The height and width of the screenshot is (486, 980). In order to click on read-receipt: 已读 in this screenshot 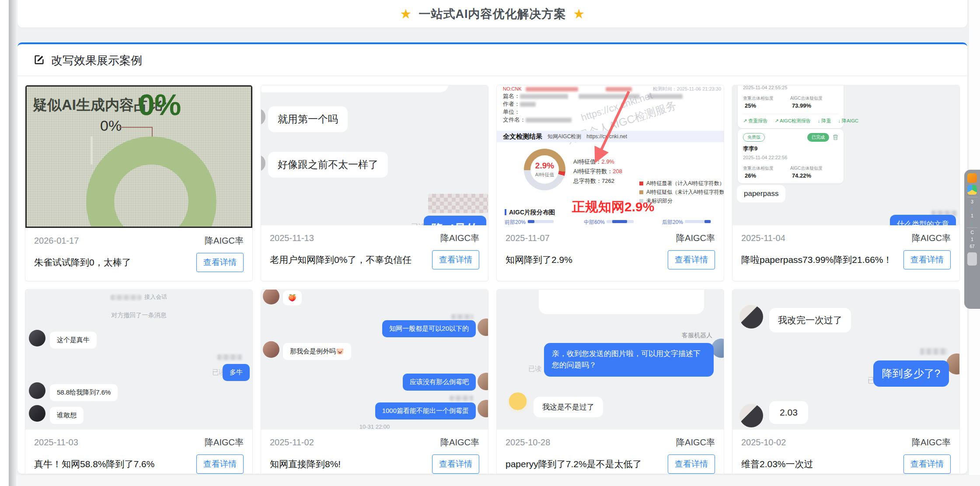, I will do `click(535, 369)`.